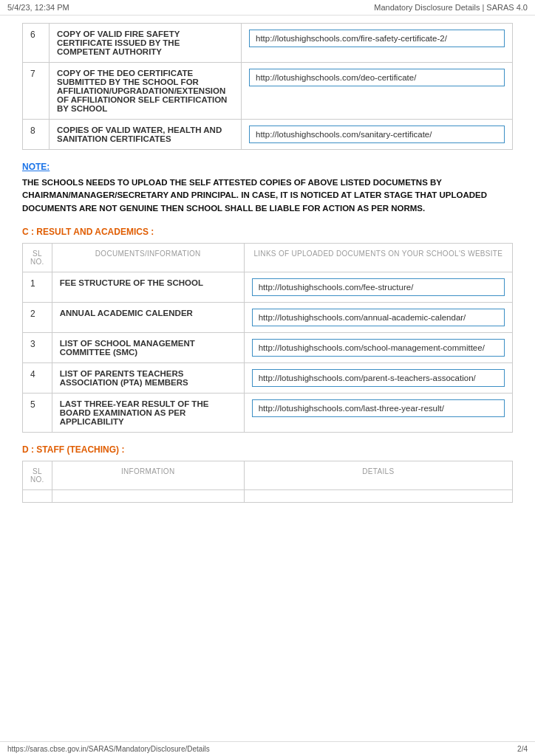 The height and width of the screenshot is (756, 535). Describe the element at coordinates (146, 92) in the screenshot. I see `doc-name: COPY OF THE DEO CERTIFICATE SUBMITTED BY…` at that location.